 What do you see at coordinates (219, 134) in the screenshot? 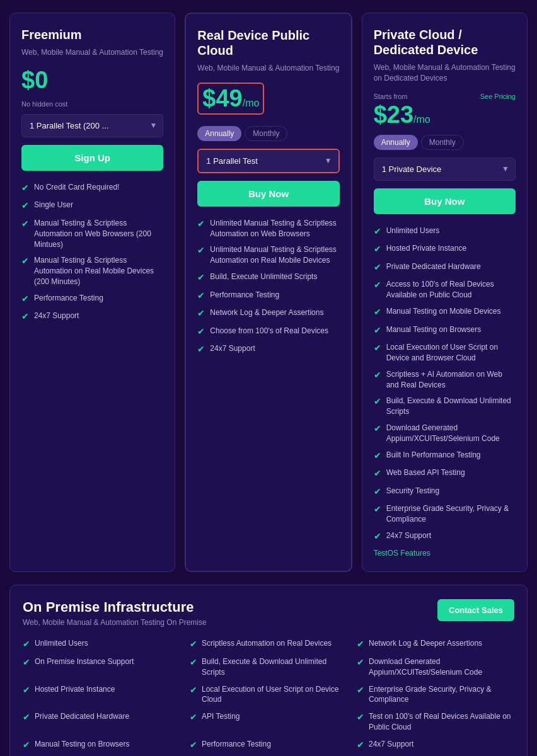
I see `real-device-annually-toggle: Annually` at bounding box center [219, 134].